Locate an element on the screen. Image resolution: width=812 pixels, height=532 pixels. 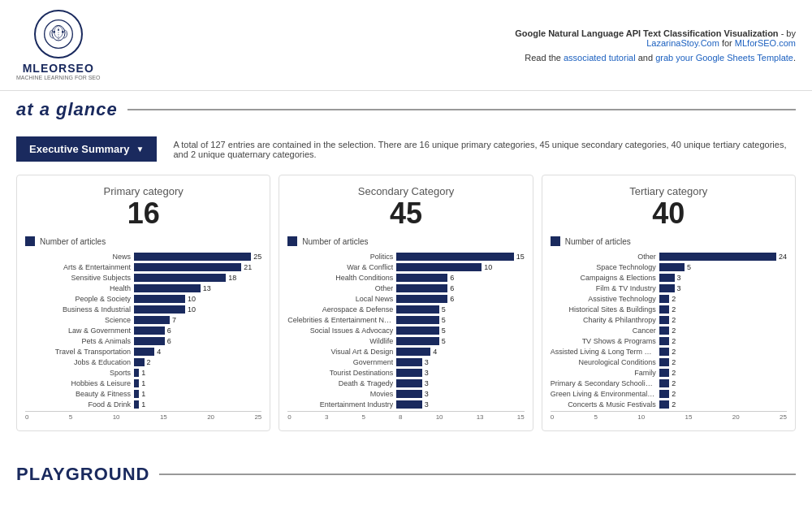
bar-label: Local News is located at coordinates (340, 299).